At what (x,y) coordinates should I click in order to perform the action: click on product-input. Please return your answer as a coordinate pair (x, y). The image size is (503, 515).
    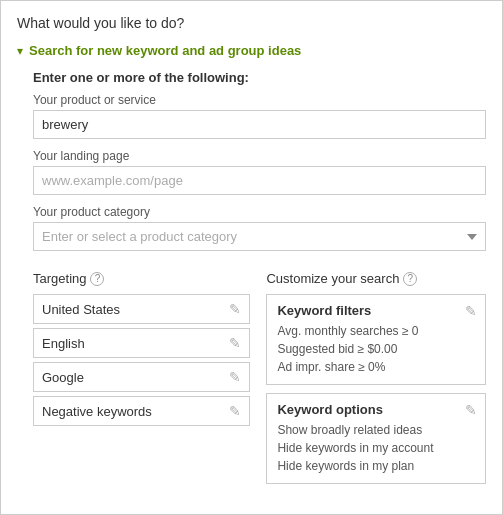
    Looking at the image, I should click on (260, 124).